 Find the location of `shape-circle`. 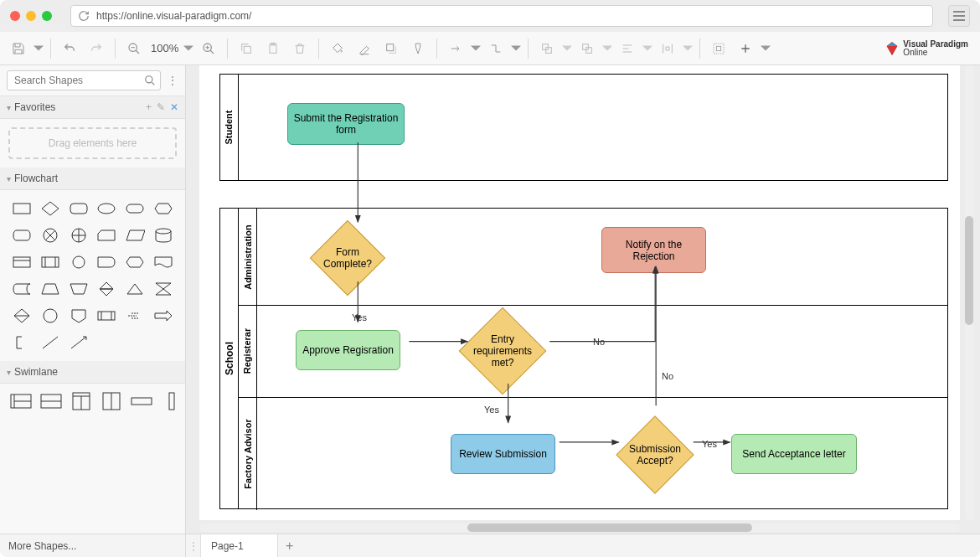

shape-circle is located at coordinates (79, 262).